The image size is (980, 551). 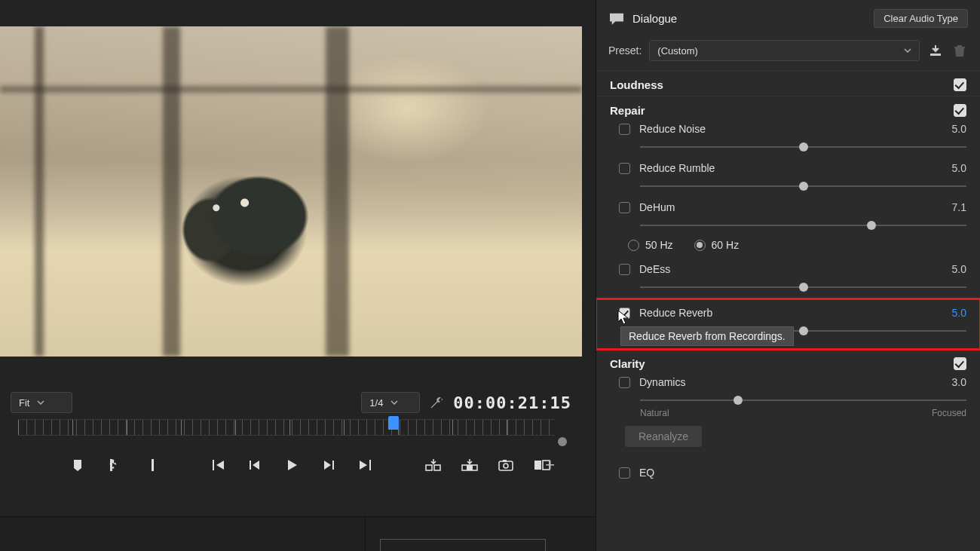 I want to click on reduce-rumble-value: 5.0, so click(x=959, y=168).